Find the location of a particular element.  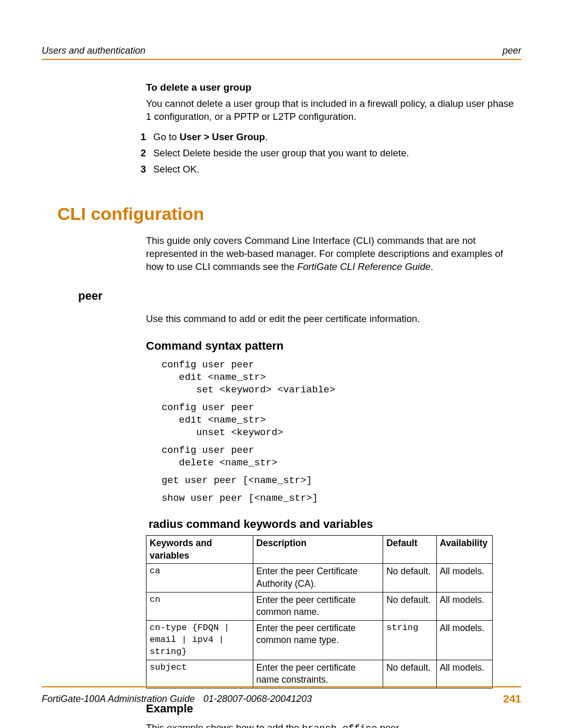

table-row: ca Enter the peer Certificate Authority … is located at coordinates (320, 578).